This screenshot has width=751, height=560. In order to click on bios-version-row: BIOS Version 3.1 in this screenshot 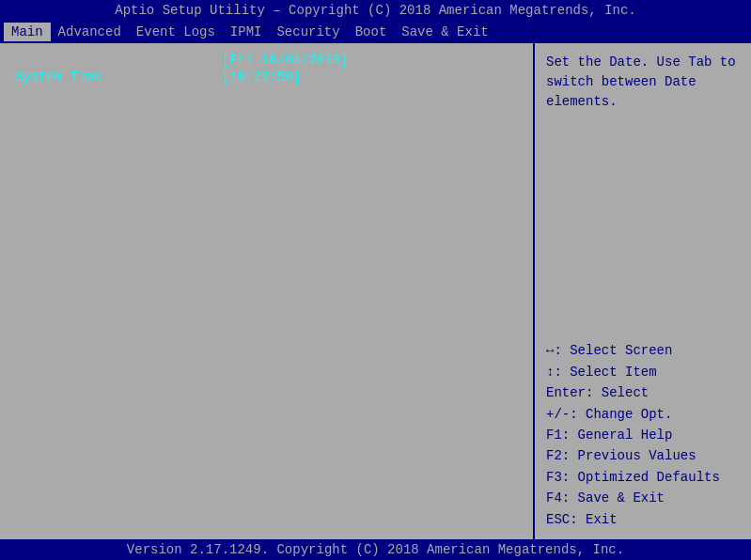, I will do `click(267, 124)`.